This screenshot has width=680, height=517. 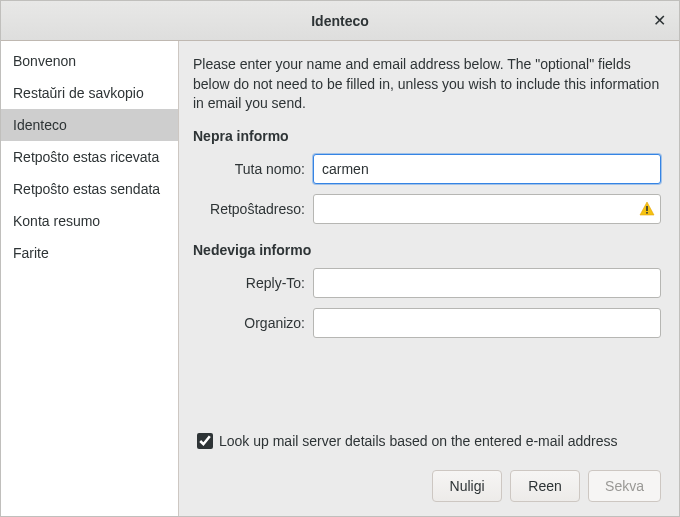 What do you see at coordinates (487, 283) in the screenshot?
I see `reply-to-input` at bounding box center [487, 283].